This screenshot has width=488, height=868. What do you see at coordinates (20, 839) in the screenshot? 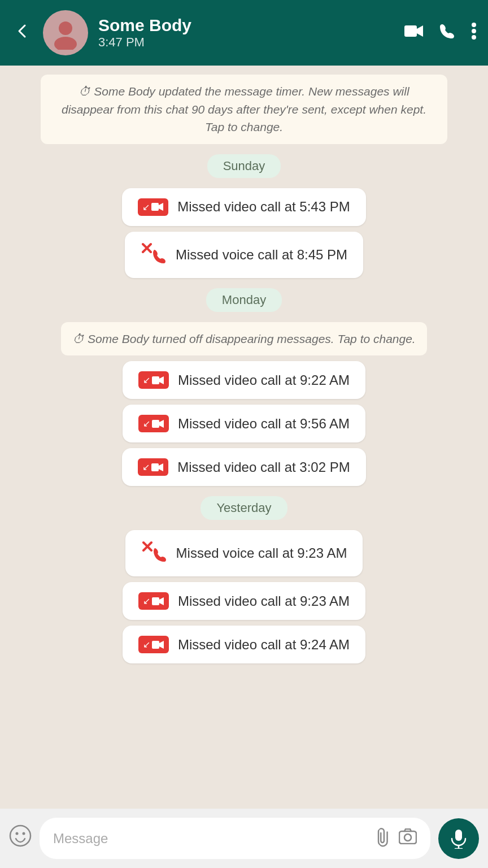
I see `emoji-button` at bounding box center [20, 839].